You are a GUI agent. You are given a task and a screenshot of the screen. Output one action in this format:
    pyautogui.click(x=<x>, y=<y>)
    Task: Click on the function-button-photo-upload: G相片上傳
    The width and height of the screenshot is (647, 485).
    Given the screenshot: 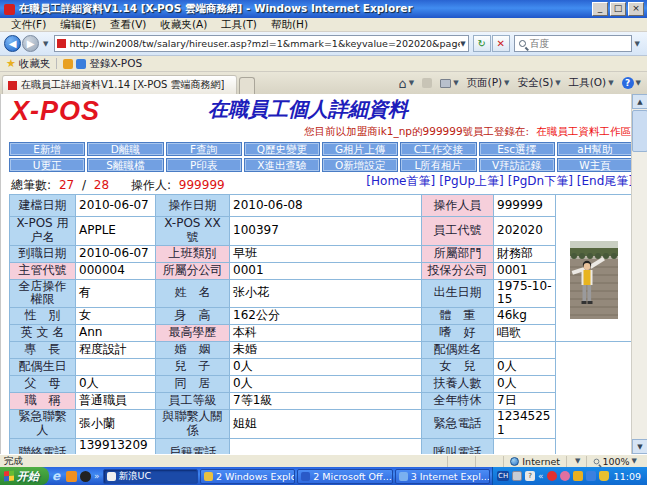 What is the action you would take?
    pyautogui.click(x=360, y=149)
    